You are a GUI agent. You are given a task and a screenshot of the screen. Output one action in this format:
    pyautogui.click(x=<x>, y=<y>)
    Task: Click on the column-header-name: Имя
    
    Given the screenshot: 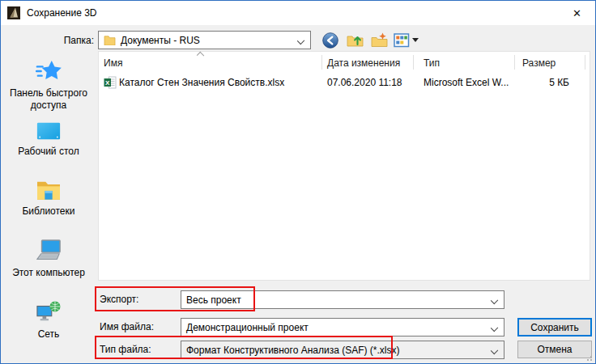 What is the action you would take?
    pyautogui.click(x=113, y=63)
    